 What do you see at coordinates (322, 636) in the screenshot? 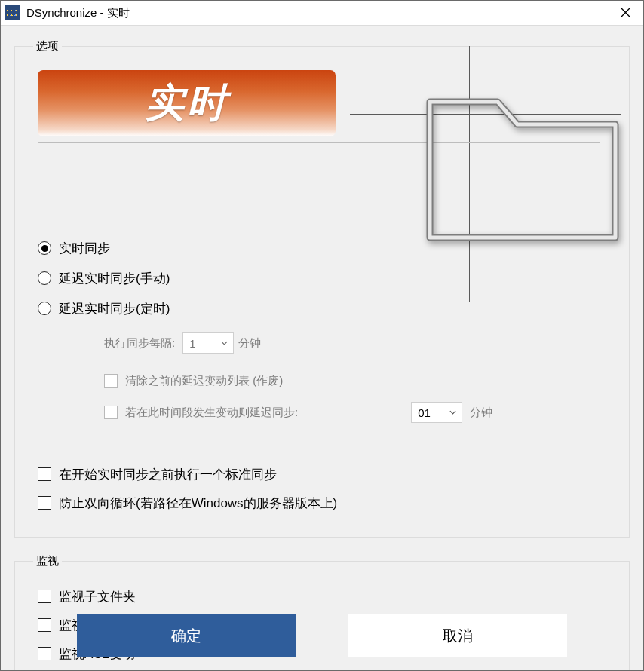
I see `footer: 确定 取消` at bounding box center [322, 636].